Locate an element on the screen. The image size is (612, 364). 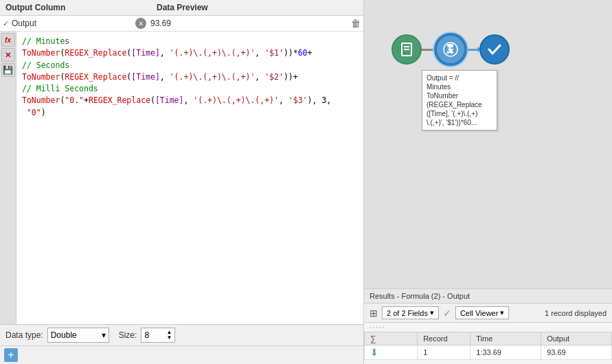
datatype-chevron: ▾ is located at coordinates (104, 335).